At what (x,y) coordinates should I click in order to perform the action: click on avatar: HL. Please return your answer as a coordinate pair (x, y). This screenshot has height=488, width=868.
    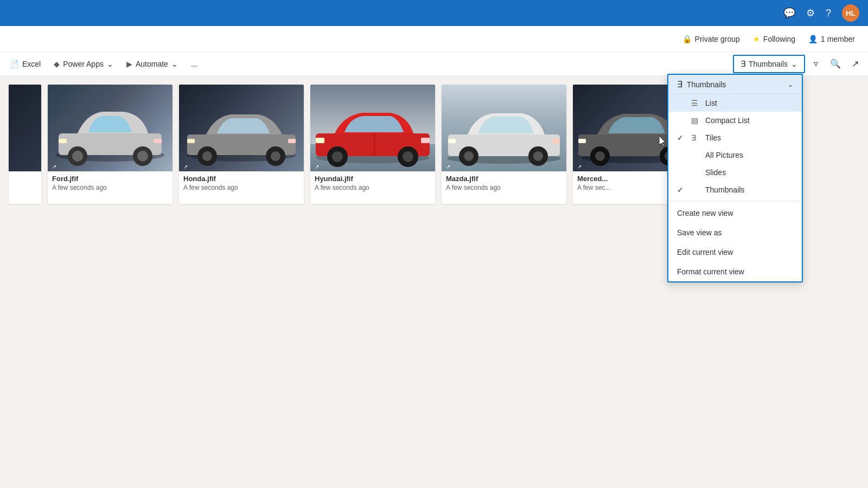
    Looking at the image, I should click on (851, 13).